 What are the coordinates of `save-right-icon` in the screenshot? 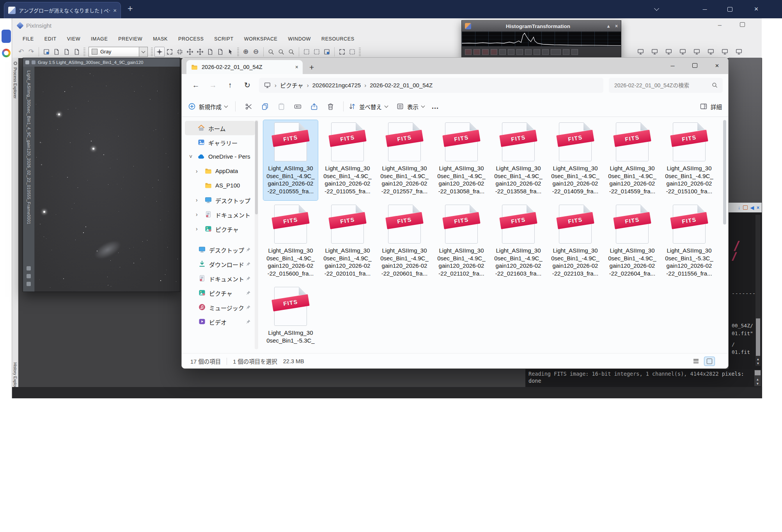 It's located at (77, 52).